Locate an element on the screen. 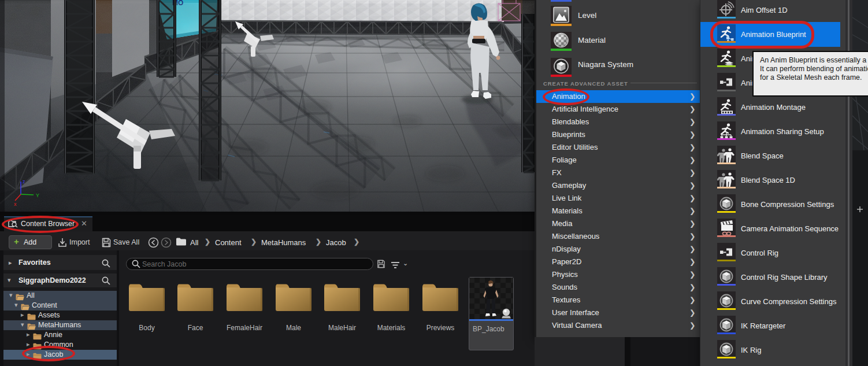 The image size is (868, 366). svg-text: x is located at coordinates (15, 204).